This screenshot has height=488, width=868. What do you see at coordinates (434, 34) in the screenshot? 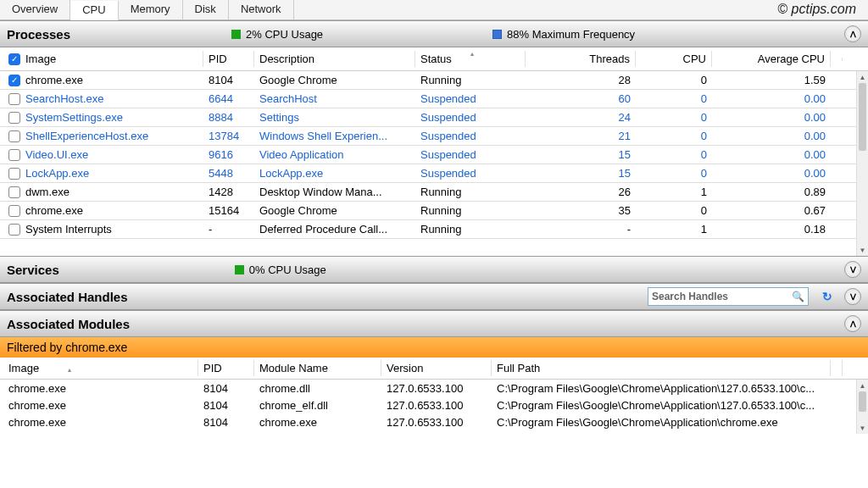
I see `processes-section-header: Processes 2% CPU Usage 88% Maximum Frequ…` at bounding box center [434, 34].